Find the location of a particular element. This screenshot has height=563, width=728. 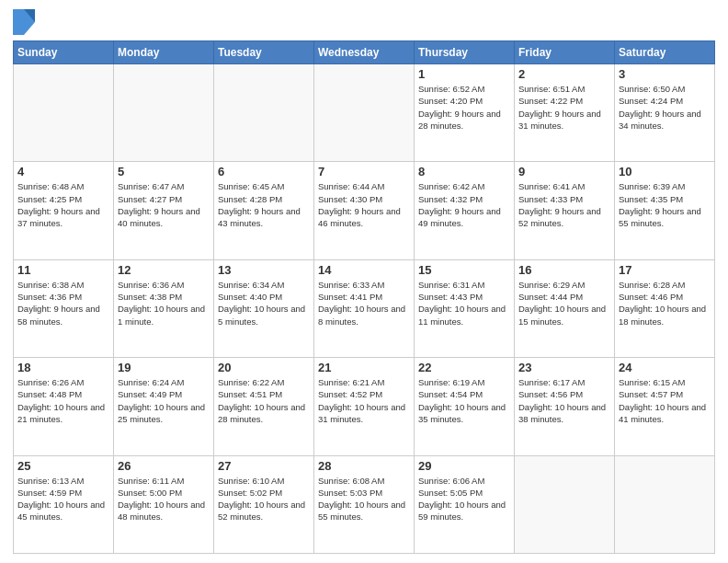

calendar-cell: 26Sunrise: 6:11 AM Sunset: 5:00 PM Dayli… is located at coordinates (164, 504).